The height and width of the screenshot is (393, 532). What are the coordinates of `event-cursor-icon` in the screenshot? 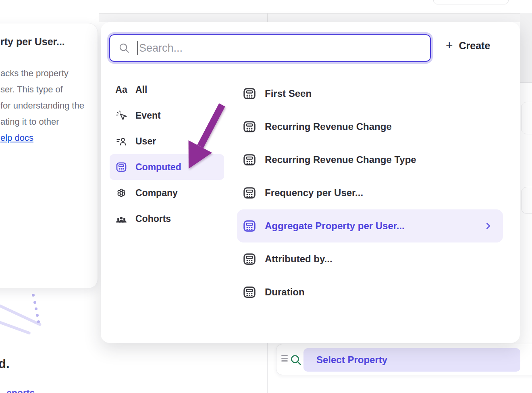 It's located at (121, 115).